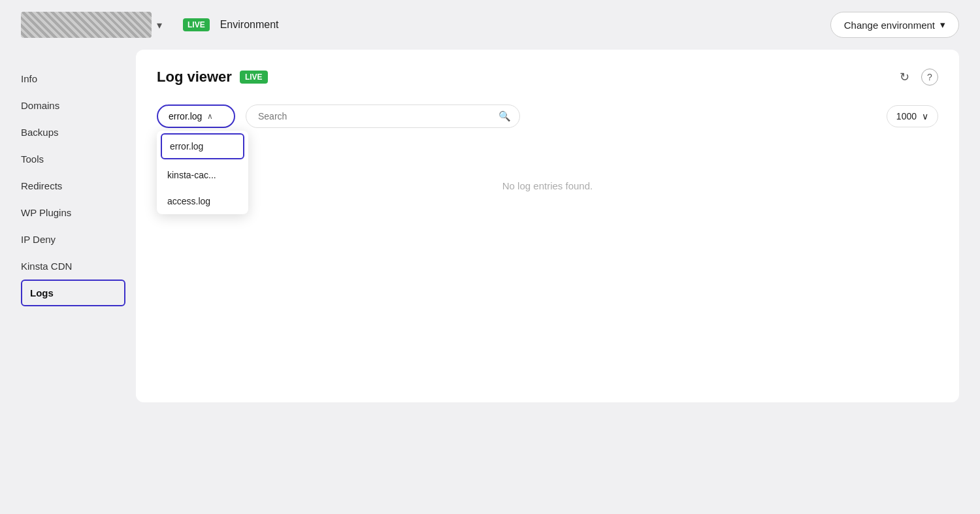 This screenshot has height=514, width=980. I want to click on topbar-environment-label: Environment, so click(250, 25).